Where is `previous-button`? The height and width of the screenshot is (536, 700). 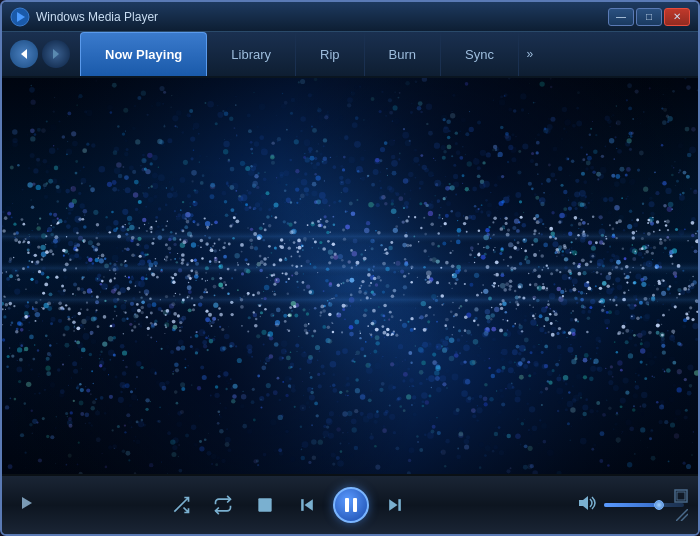
previous-button is located at coordinates (307, 505).